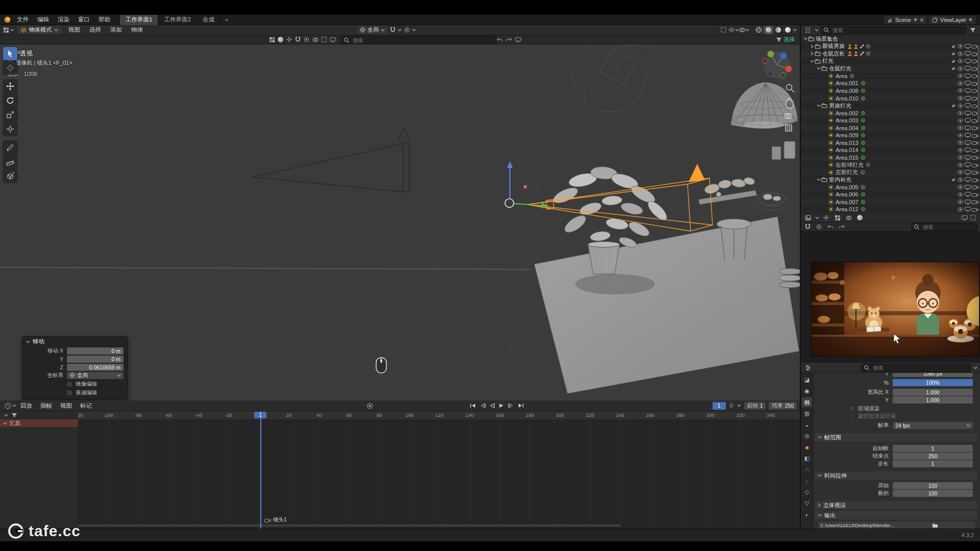 This screenshot has width=980, height=551. Describe the element at coordinates (973, 30) in the screenshot. I see `filter-icon` at that location.